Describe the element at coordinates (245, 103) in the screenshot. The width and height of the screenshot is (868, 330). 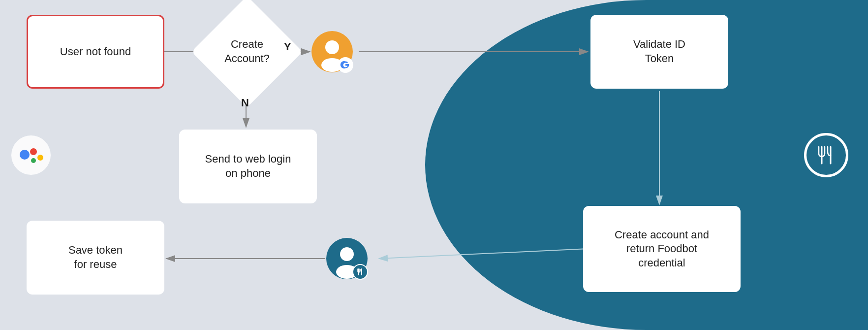
I see `n-label: N` at that location.